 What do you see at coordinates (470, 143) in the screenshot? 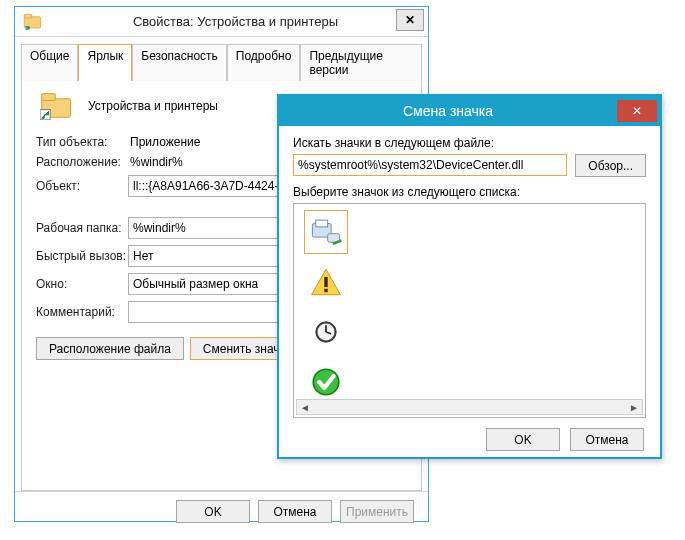
I see `label-look-in: Искать значки в следующем файле:` at bounding box center [470, 143].